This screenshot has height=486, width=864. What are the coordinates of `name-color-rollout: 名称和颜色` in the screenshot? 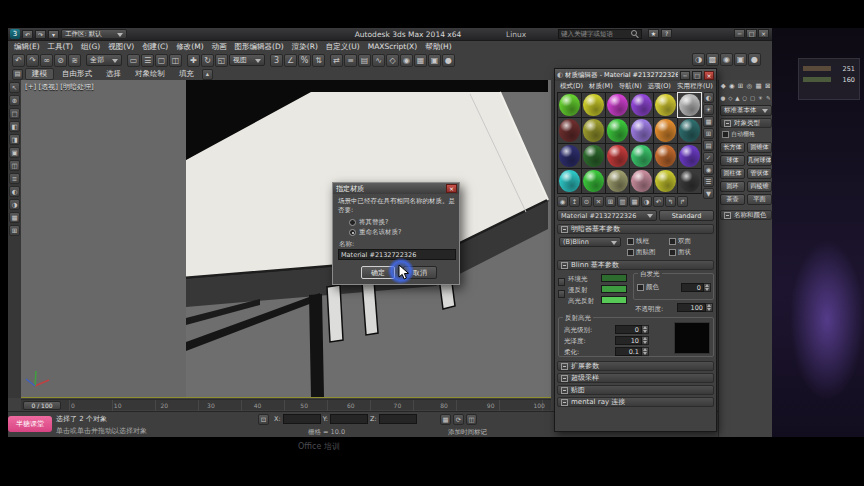 It's located at (746, 215).